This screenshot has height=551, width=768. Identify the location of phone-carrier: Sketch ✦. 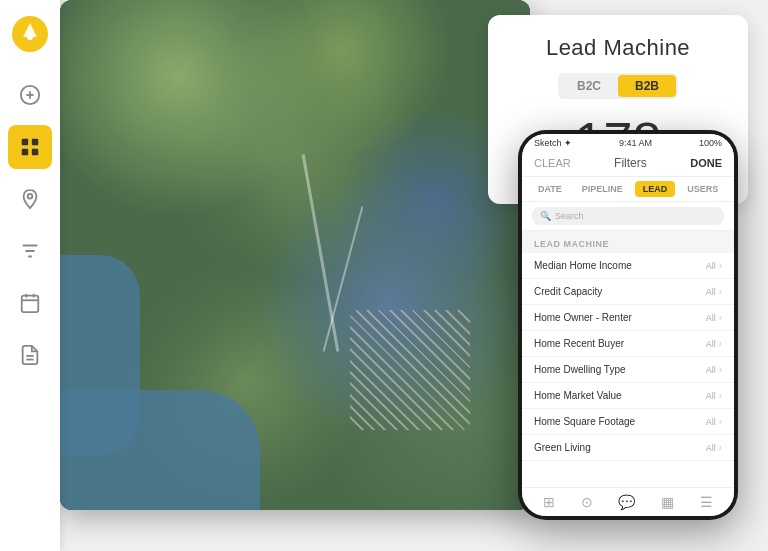
(553, 143).